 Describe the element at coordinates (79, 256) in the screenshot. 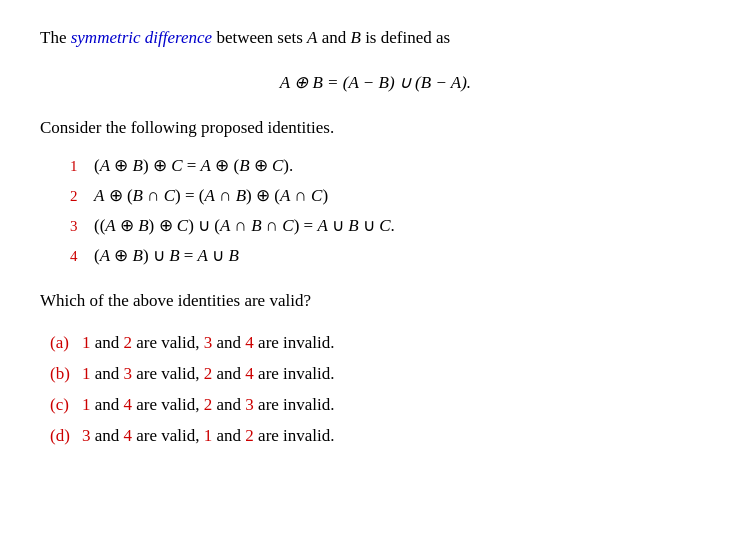

I see `identity-number-4: 4` at that location.